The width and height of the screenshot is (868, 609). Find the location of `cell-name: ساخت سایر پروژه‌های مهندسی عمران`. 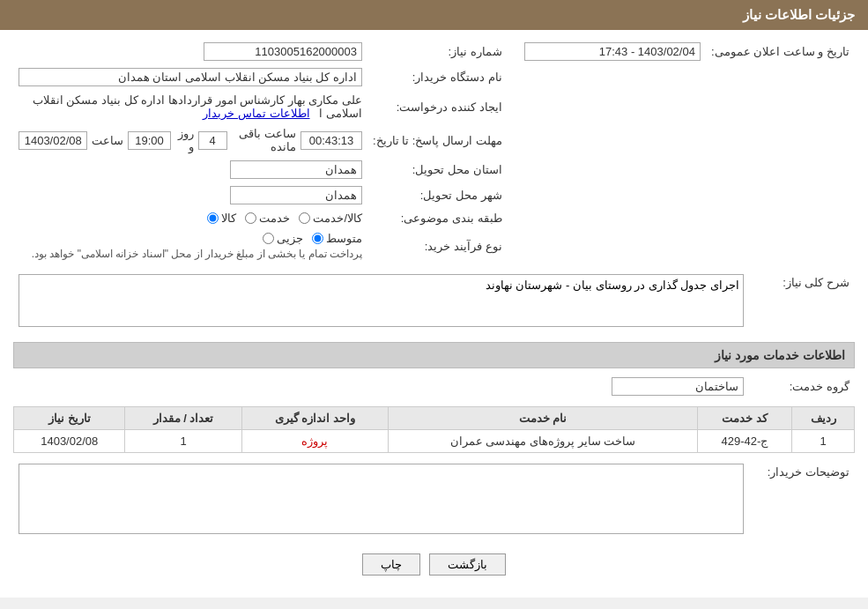

cell-name: ساخت سایر پروژه‌های مهندسی عمران is located at coordinates (543, 442).